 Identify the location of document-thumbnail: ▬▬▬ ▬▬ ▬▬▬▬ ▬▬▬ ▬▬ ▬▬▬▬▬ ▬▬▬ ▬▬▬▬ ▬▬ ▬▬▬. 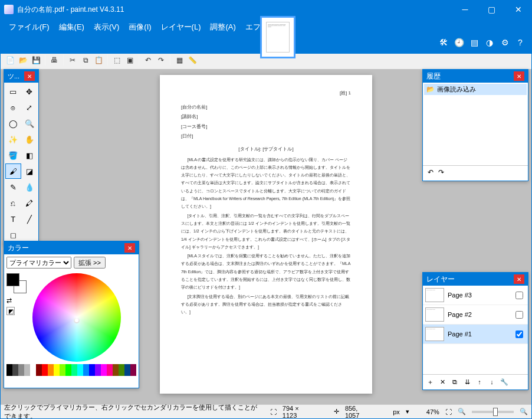
(278, 37).